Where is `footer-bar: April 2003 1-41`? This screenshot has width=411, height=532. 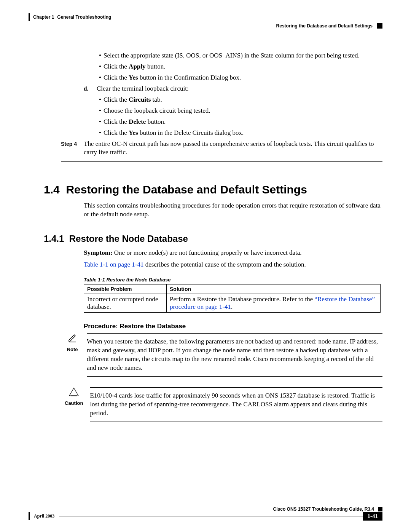
footer-bar: April 2003 1-41 is located at coordinates (206, 516).